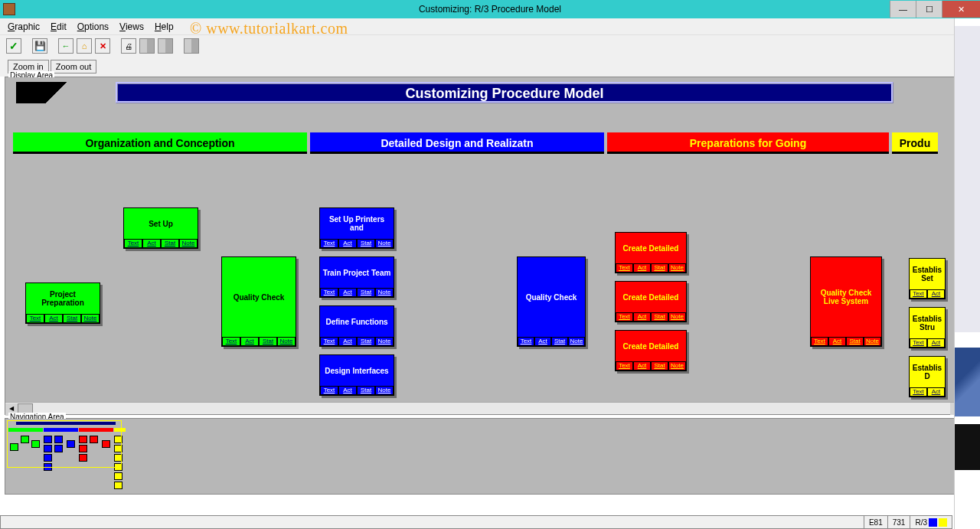 This screenshot has height=529, width=980. I want to click on node-quality-check-green: Quality Check TextActStatNote, so click(259, 302).